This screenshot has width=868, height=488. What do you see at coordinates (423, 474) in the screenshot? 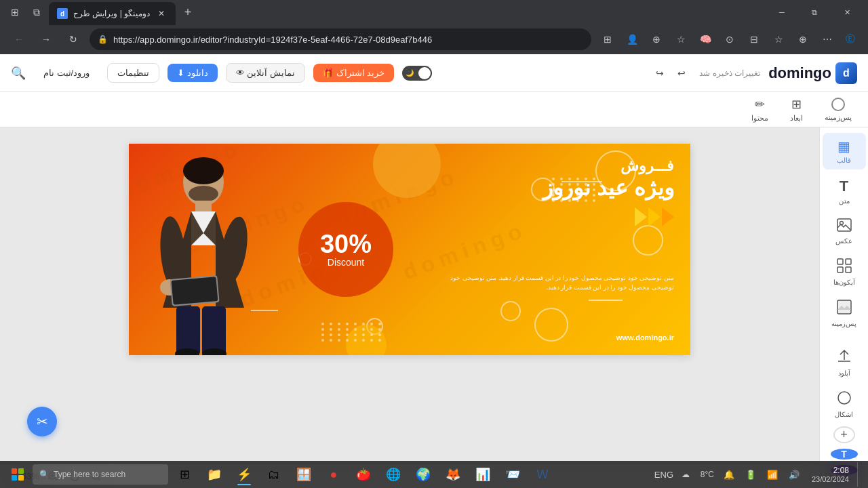
I see `taskbar-app-browser2: 🌍` at bounding box center [423, 474].